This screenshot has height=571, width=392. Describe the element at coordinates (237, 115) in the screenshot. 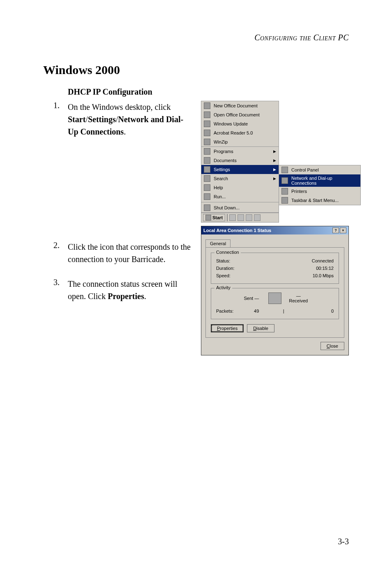

I see `menu-label: Open Office Document` at that location.